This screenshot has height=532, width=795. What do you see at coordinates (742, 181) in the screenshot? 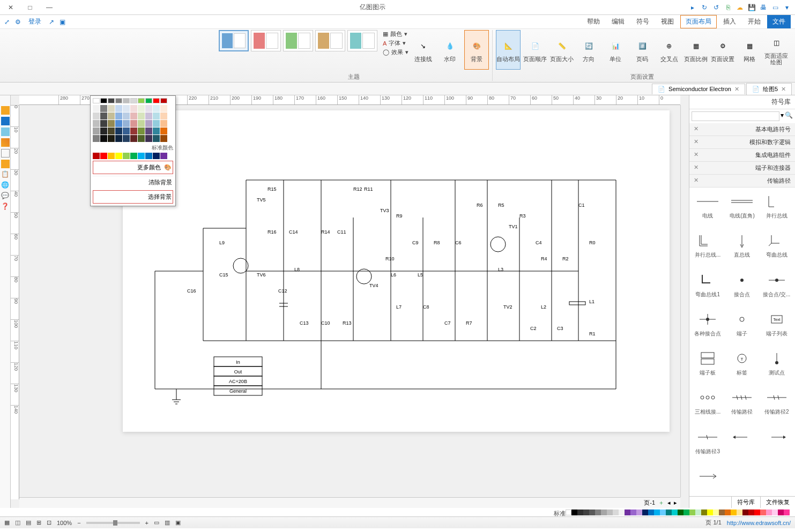
I see `library-category: 传输路径✕` at bounding box center [742, 181].